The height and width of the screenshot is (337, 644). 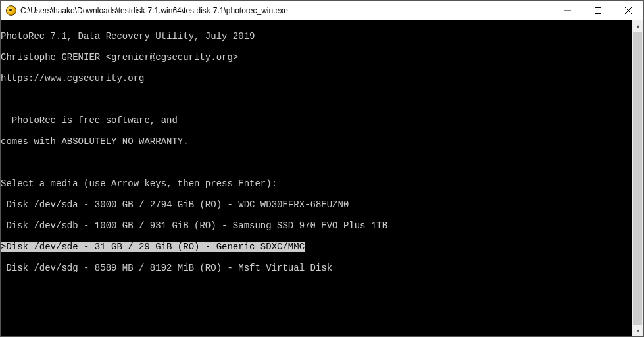 I want to click on notice-line: comes with ABSOLUTELY NO WARRANTY., so click(x=316, y=142).